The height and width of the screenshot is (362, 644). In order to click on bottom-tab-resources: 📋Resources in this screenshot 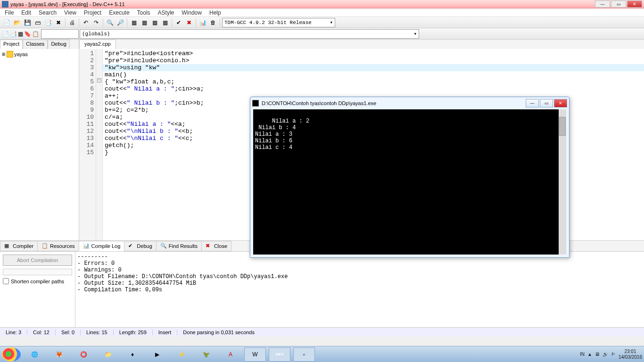, I will do `click(58, 246)`.